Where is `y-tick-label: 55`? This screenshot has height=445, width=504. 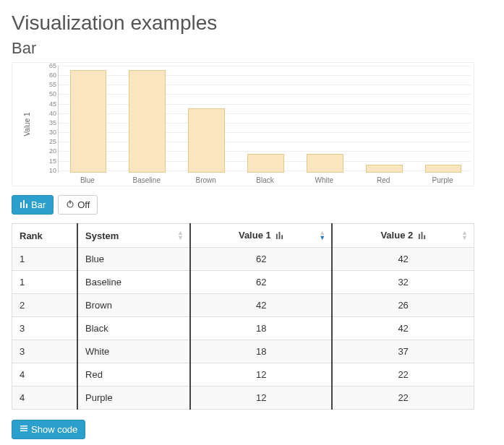
y-tick-label: 55 is located at coordinates (52, 85).